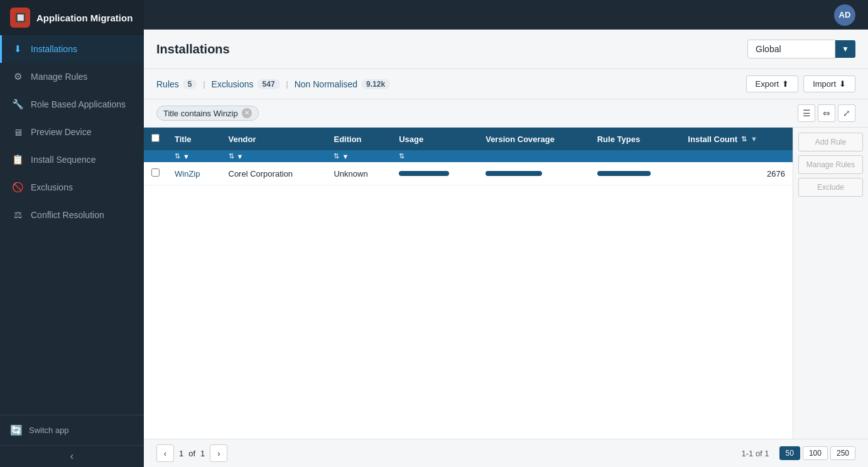 The image size is (868, 467). I want to click on sidebar-item-install-sequence: 📋 Install Sequence, so click(72, 160).